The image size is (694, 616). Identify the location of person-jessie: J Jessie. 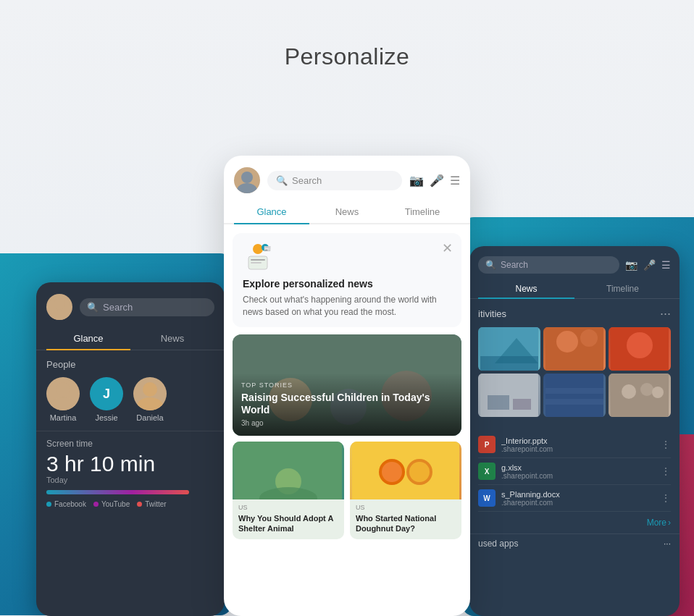
(106, 400).